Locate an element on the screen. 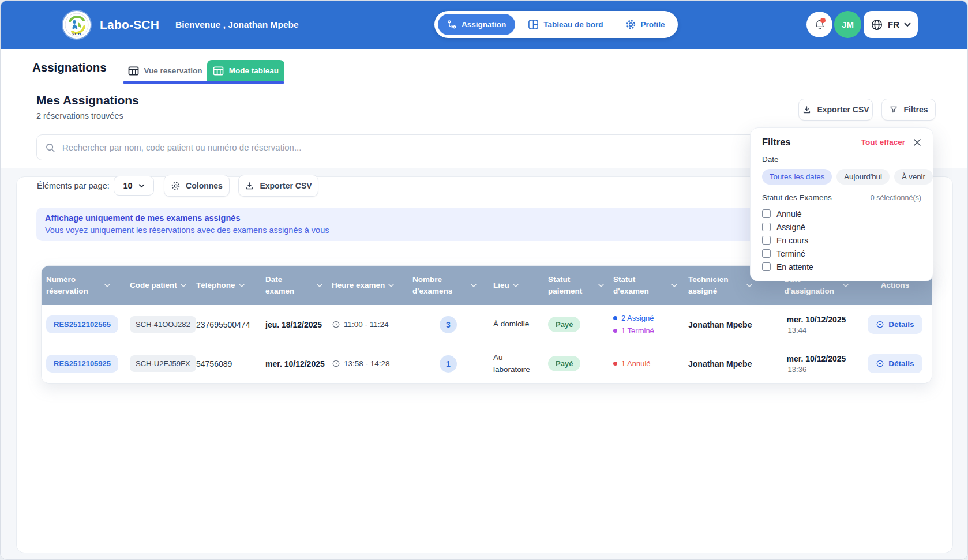 The height and width of the screenshot is (560, 968). assignment-date: mer. 10/12/202513:44 is located at coordinates (817, 325).